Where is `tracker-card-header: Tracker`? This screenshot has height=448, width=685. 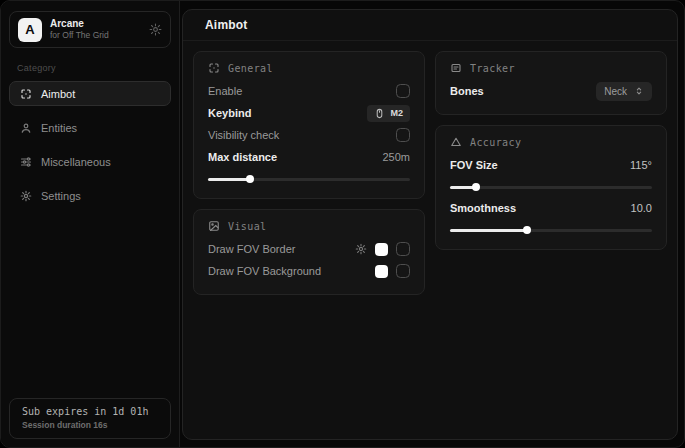
tracker-card-header: Tracker is located at coordinates (551, 68).